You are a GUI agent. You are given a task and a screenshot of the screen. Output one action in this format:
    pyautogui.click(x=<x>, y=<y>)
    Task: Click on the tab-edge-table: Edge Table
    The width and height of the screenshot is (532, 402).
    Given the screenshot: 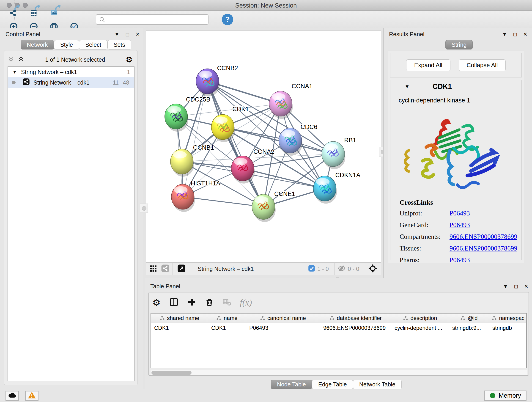 What is the action you would take?
    pyautogui.click(x=332, y=384)
    